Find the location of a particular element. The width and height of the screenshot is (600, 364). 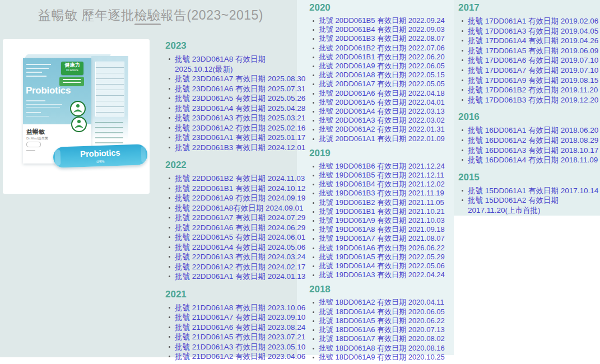

batch-report-link: 批號 19DD061A3 有效日期 2022.04.24 is located at coordinates (385, 275).